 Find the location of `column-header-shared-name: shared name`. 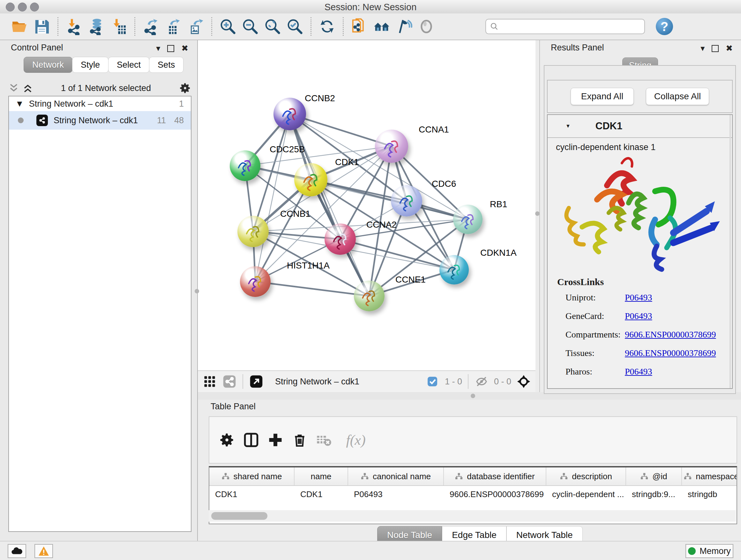

column-header-shared-name: shared name is located at coordinates (252, 477).